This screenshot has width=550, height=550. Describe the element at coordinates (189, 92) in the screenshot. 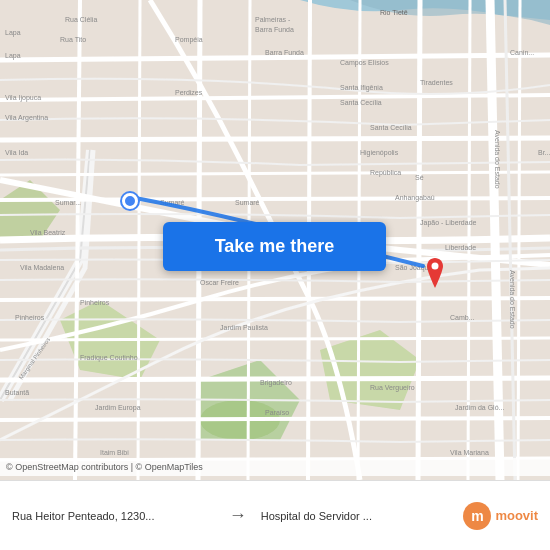

I see `svg-text: Perdizes` at that location.